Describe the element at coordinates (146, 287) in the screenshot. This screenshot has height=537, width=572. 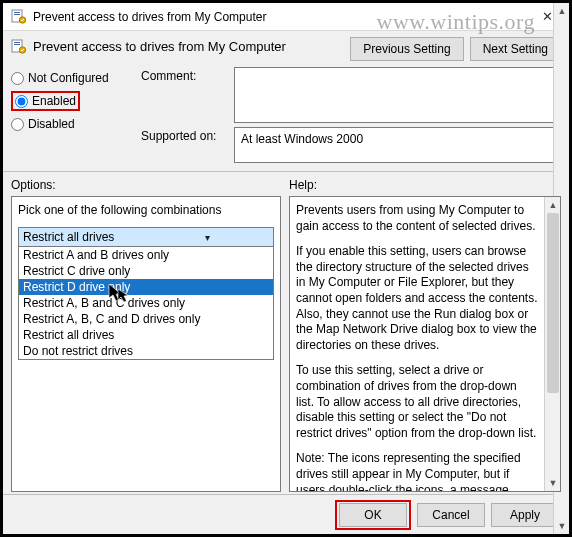
I see `dropdown-item: Restrict D drive only` at that location.